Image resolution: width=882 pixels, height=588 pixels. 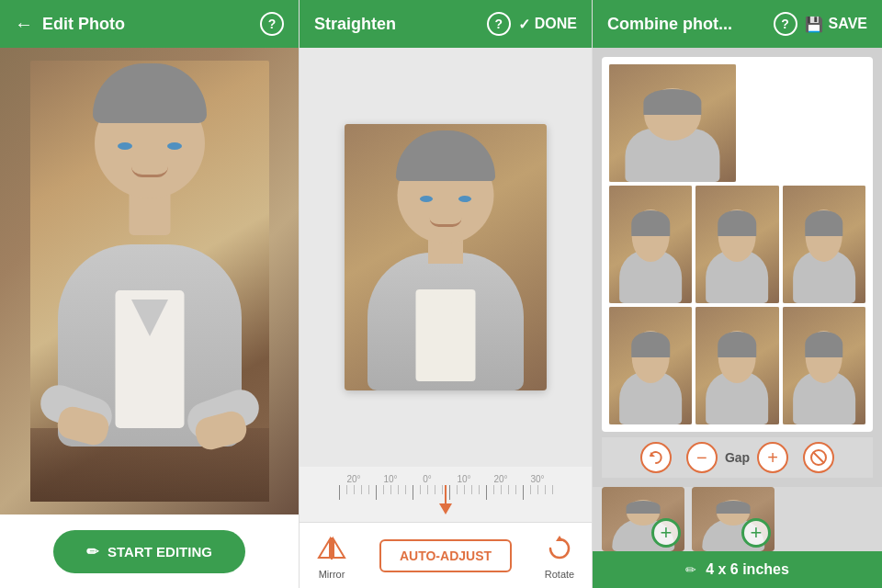 What do you see at coordinates (160, 551) in the screenshot?
I see `start-editing-label: START EDITING` at bounding box center [160, 551].